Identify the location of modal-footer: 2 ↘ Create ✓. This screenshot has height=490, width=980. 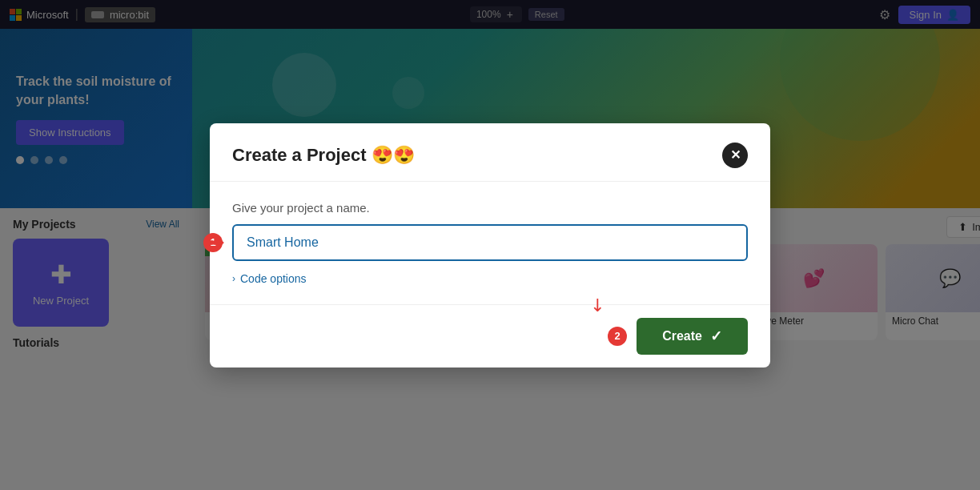
(490, 336).